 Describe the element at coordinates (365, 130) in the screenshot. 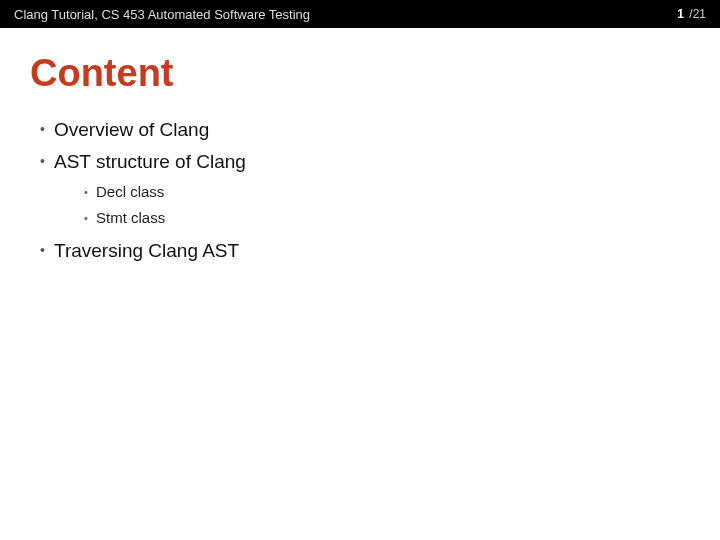

I see `list-item: Overview of Clang` at that location.